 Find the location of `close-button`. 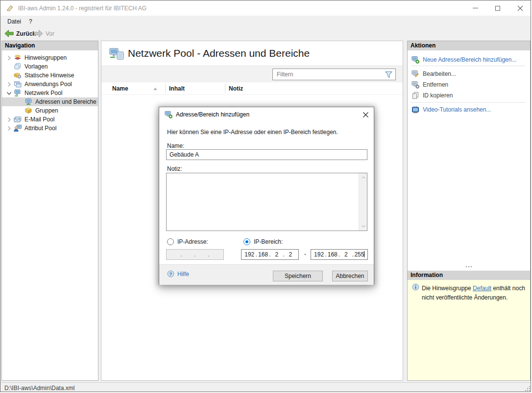

close-button is located at coordinates (520, 8).